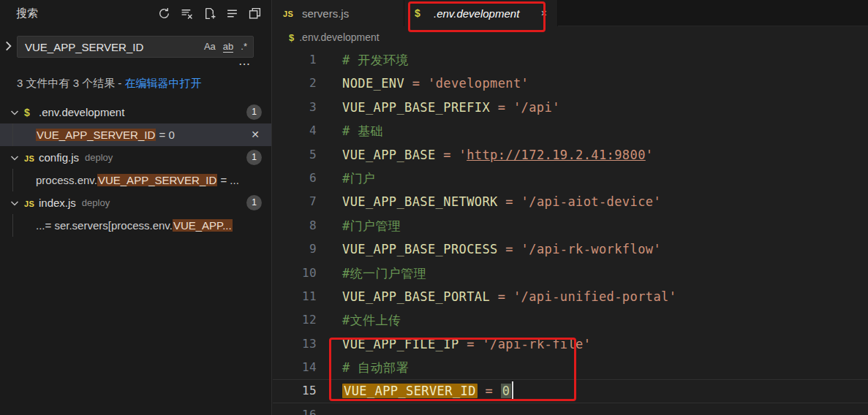  Describe the element at coordinates (228, 47) in the screenshot. I see `whole-word-toggle: ab` at that location.